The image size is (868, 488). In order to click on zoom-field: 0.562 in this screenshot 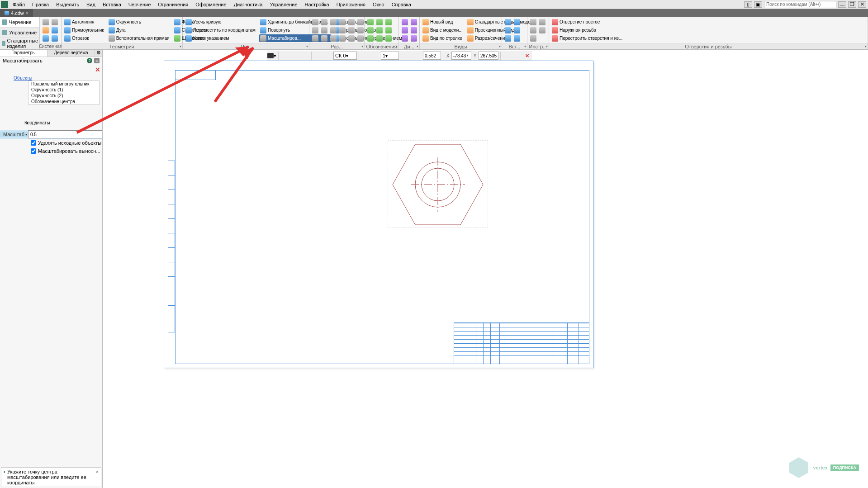, I will do `click(432, 56)`.